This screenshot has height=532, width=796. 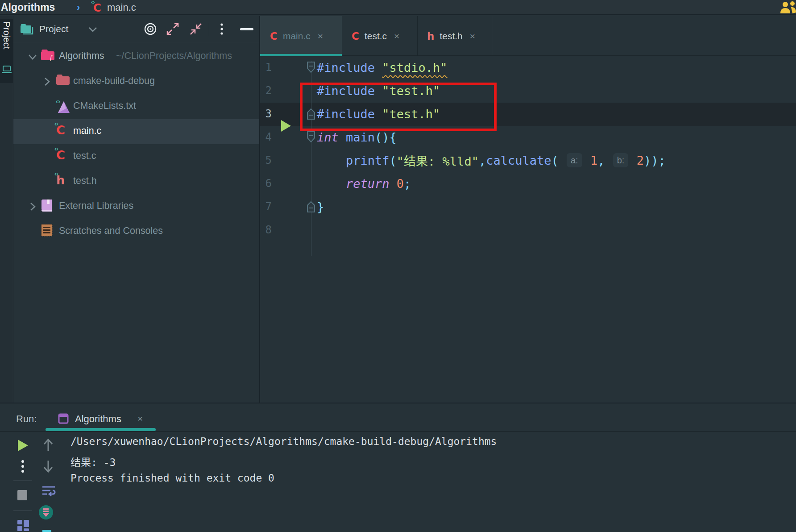 I want to click on h-file-icon: h, so click(x=431, y=36).